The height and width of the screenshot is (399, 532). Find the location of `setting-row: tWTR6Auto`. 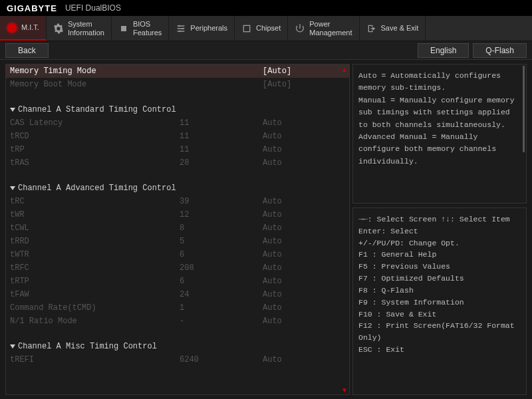

setting-row: tWTR6Auto is located at coordinates (178, 255).